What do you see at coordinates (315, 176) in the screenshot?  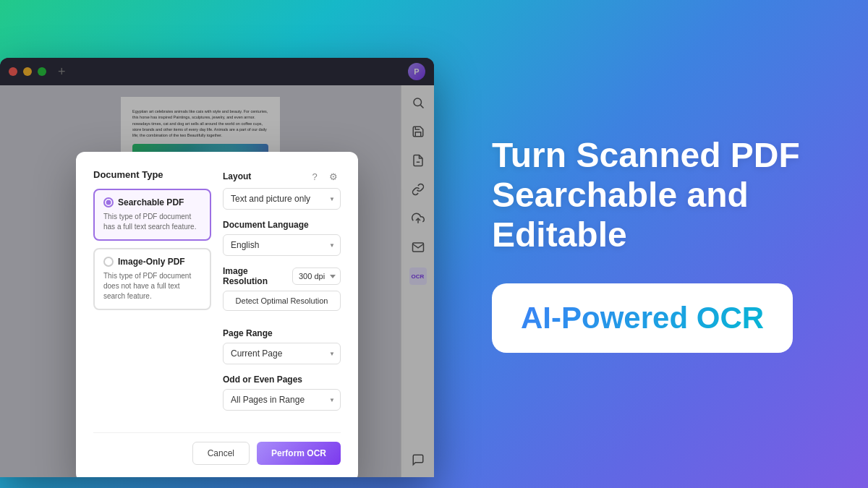 I see `layout-help-icon: ?` at bounding box center [315, 176].